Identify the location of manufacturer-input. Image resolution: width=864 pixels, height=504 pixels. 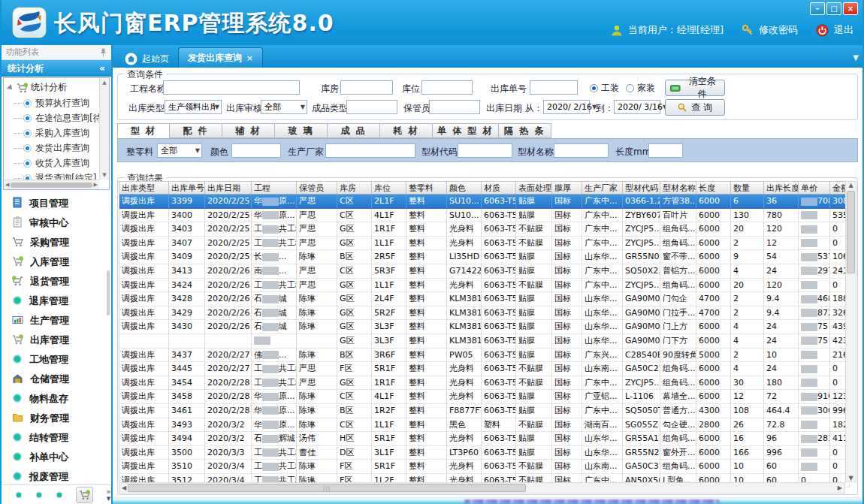
(370, 150).